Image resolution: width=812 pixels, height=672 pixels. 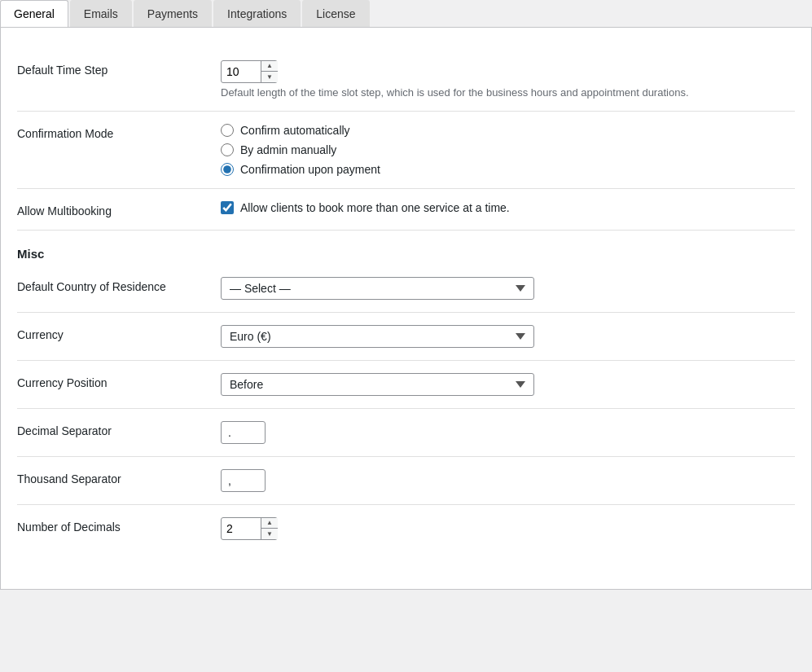 What do you see at coordinates (270, 67) in the screenshot?
I see `spinner-up-btn: ▲` at bounding box center [270, 67].